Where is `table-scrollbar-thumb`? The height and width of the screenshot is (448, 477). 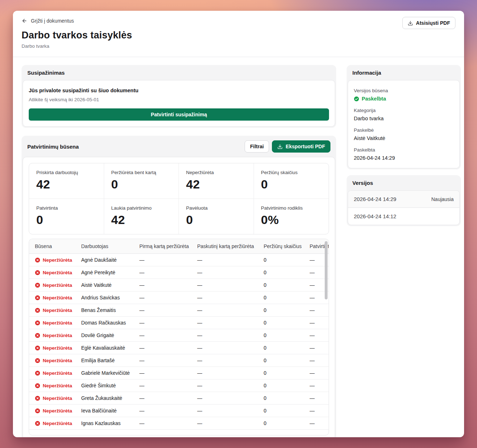
table-scrollbar-thumb is located at coordinates (326, 270).